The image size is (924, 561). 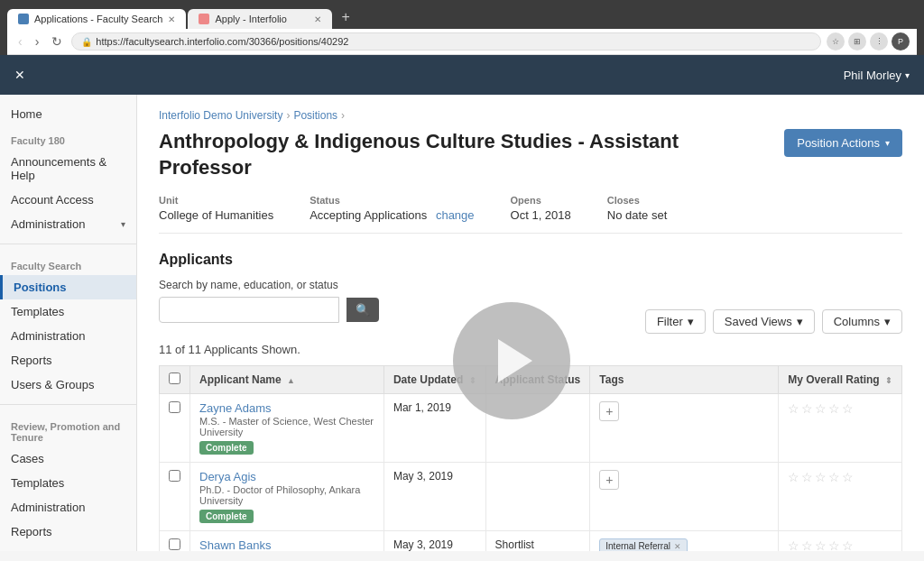 What do you see at coordinates (287, 428) in the screenshot?
I see `applicant-cell-1: Zayne Adams M.S. - Master of Science, We…` at bounding box center [287, 428].